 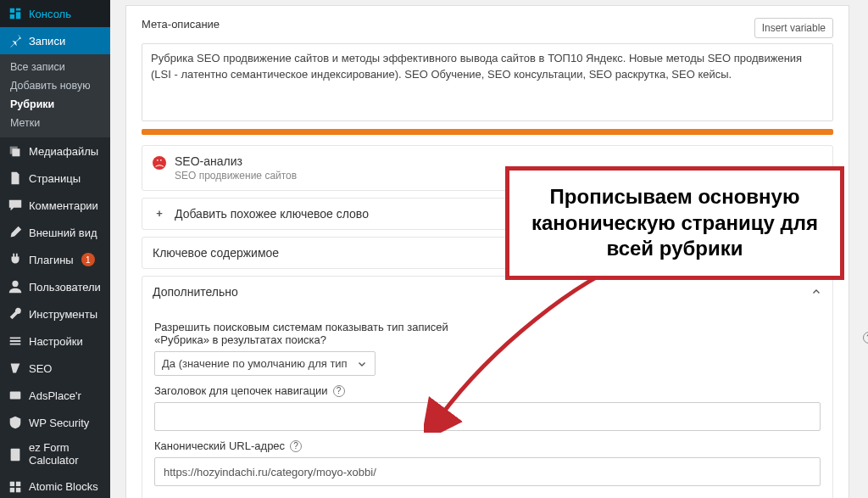 What do you see at coordinates (15, 260) in the screenshot?
I see `plug-icon` at bounding box center [15, 260].